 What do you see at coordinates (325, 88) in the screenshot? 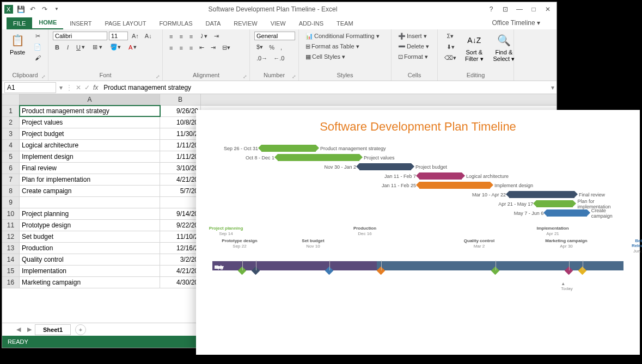
I see `formula-input` at bounding box center [325, 88].